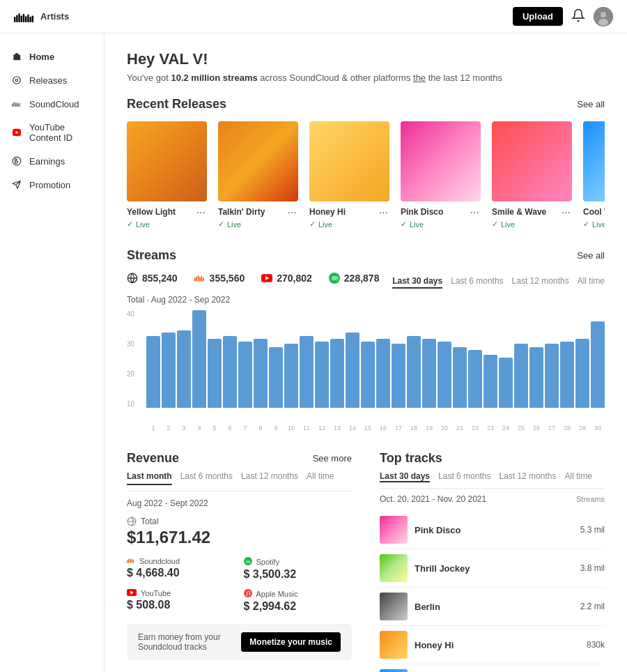 The width and height of the screenshot is (627, 672). Describe the element at coordinates (477, 282) in the screenshot. I see `streams-filter-last-6-months: Last 6 months` at that location.